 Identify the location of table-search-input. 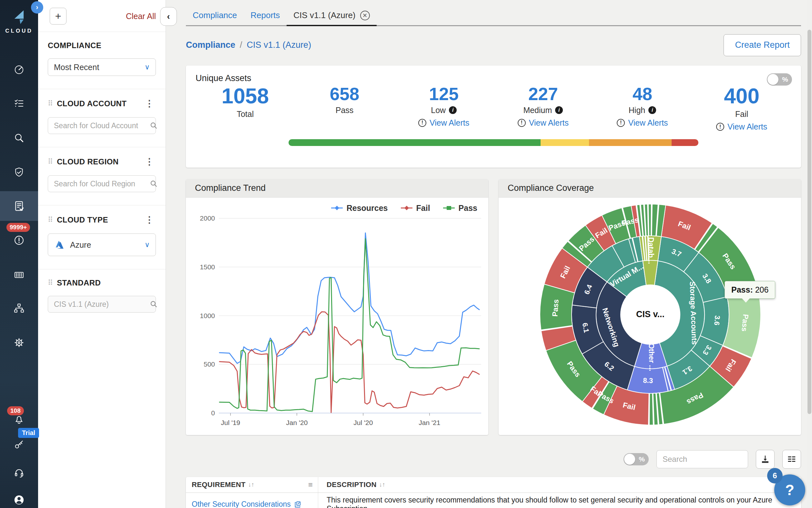
(713, 459).